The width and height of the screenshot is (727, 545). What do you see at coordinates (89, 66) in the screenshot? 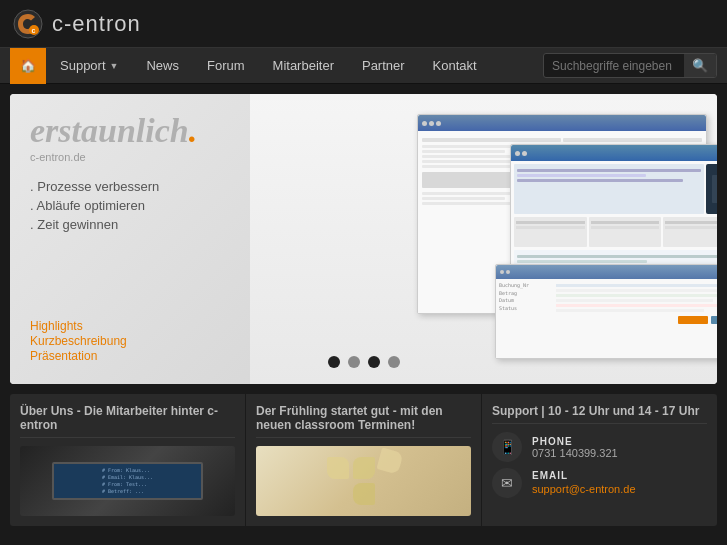
I see `nav-item-support: Support ▼` at bounding box center [89, 66].